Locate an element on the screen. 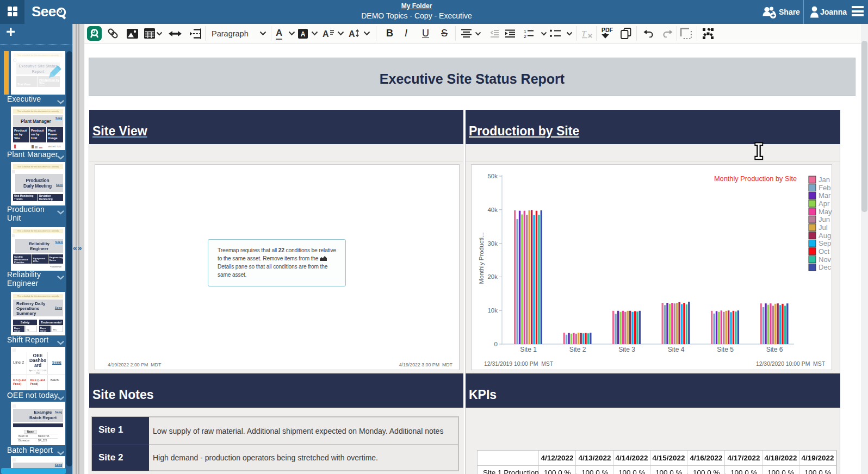 This screenshot has height=474, width=868. svg-text: Site 2 is located at coordinates (578, 350).